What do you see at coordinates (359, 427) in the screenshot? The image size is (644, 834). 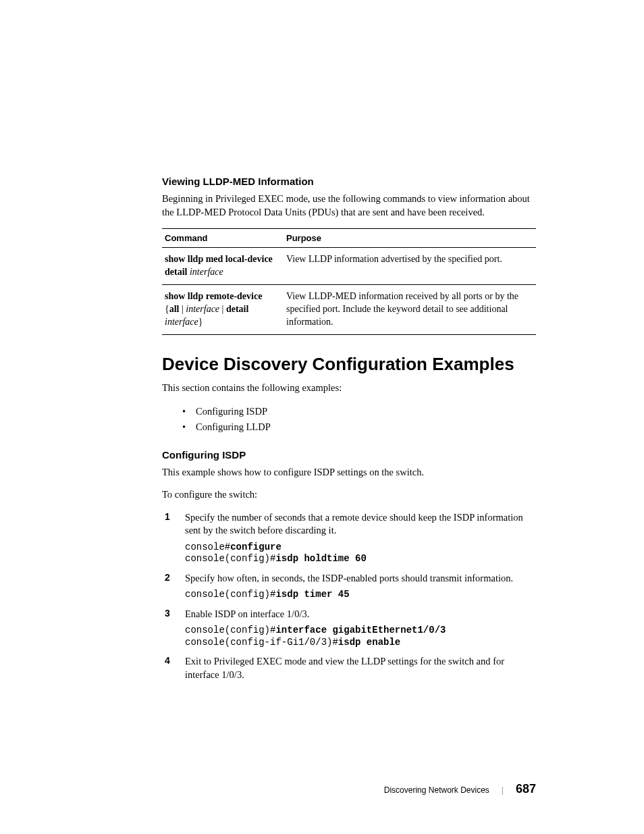 I see `list-item: Configuring LLDP` at bounding box center [359, 427].